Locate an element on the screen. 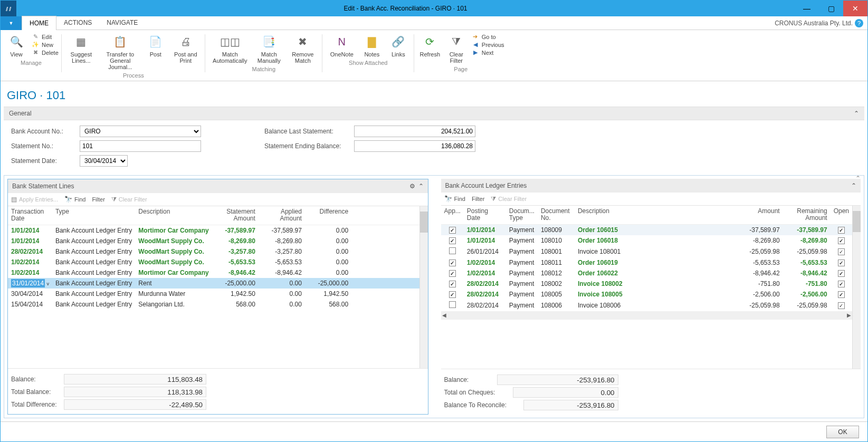 Image resolution: width=868 pixels, height=442 pixels. statement-date-field: 30/04/2014 is located at coordinates (103, 161).